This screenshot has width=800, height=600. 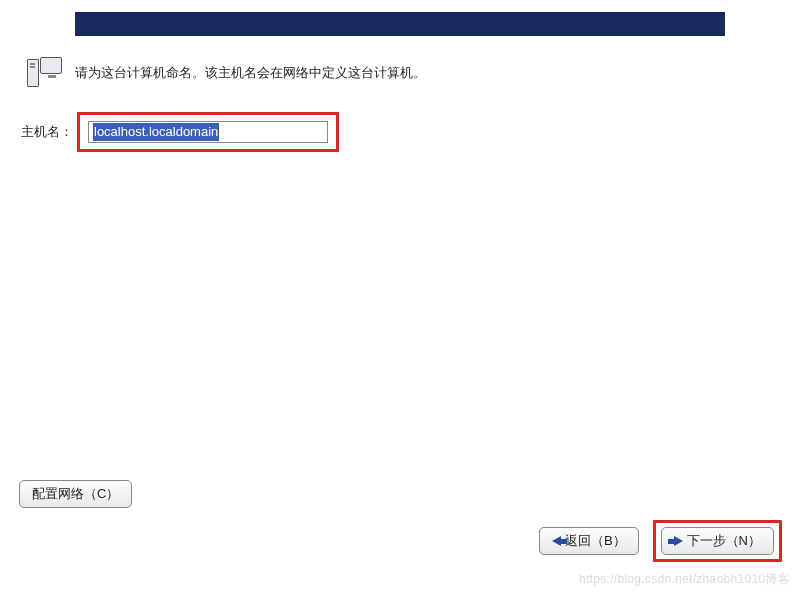 I want to click on next-button: 下一步（N）, so click(x=718, y=541).